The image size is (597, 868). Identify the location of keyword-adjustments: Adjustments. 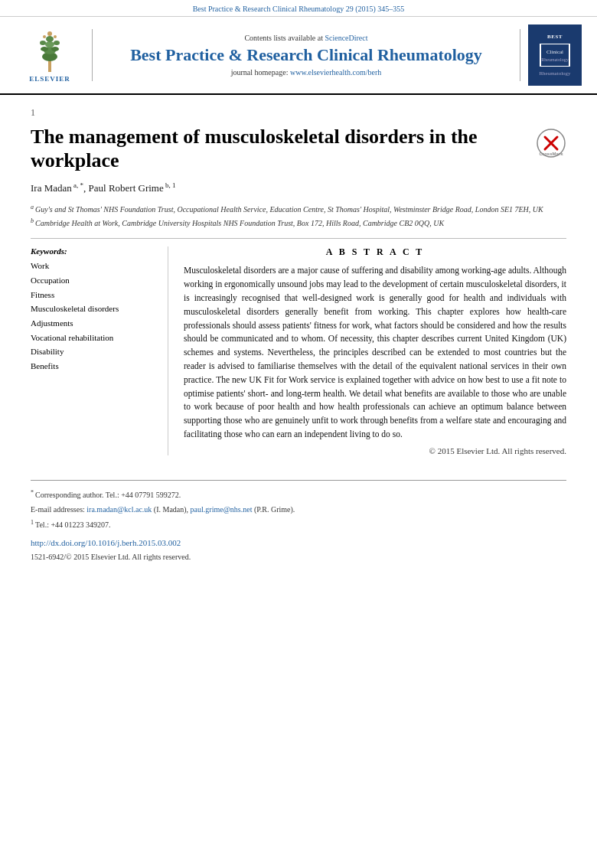
(93, 323).